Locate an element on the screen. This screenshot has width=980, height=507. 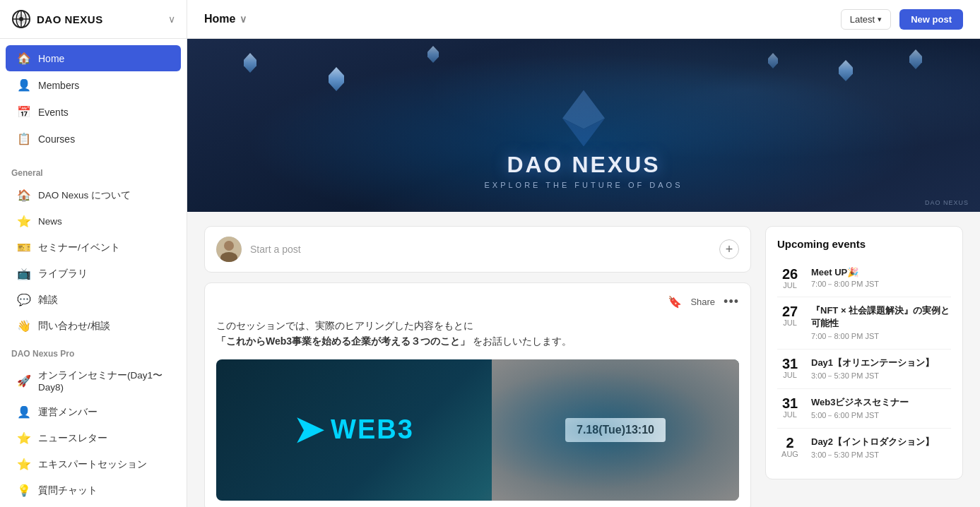
event-name-5: Day2【イントロダクション】 is located at coordinates (881, 442).